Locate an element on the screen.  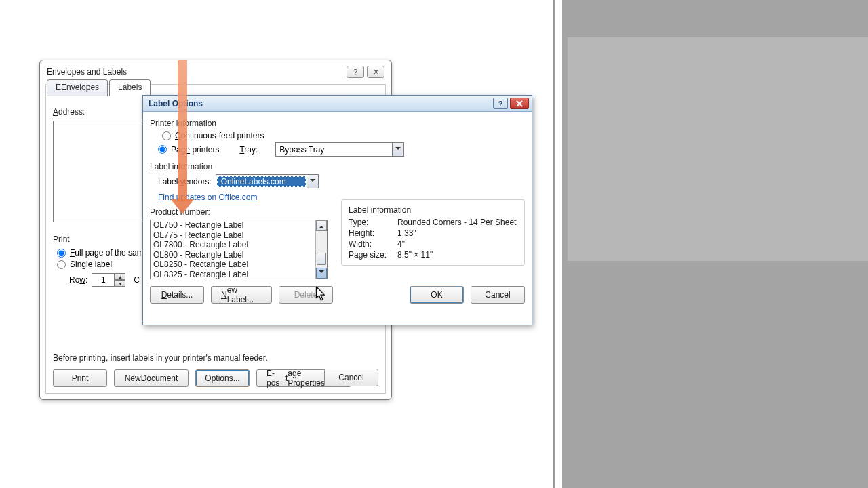
list-item: OL800 - Rectangle Label is located at coordinates (233, 255).